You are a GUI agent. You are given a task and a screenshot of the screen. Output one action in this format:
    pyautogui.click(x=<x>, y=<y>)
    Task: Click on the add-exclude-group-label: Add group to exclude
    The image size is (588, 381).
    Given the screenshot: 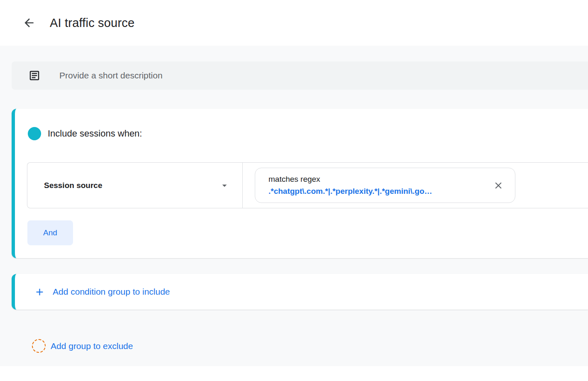 What is the action you would take?
    pyautogui.click(x=92, y=346)
    